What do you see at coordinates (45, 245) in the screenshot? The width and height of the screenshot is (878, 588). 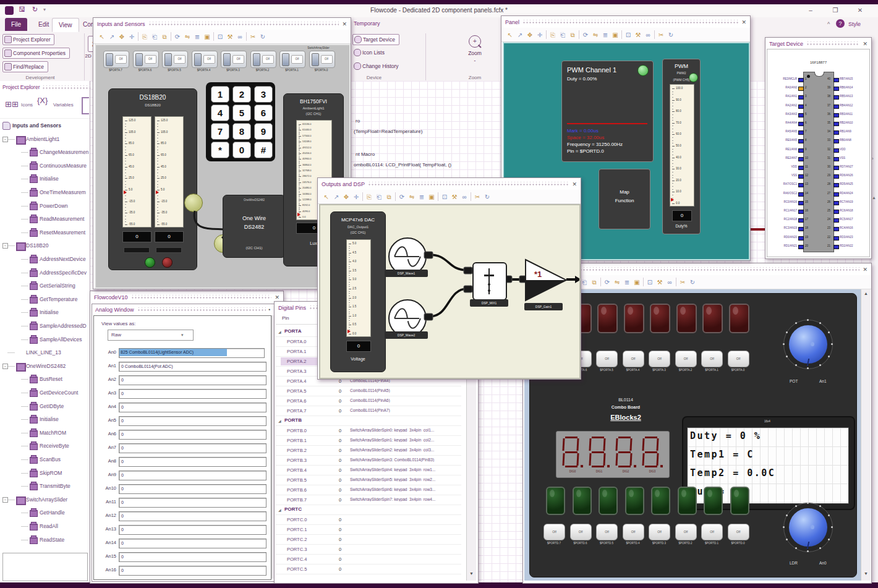 I see `tree-item-ds18b20: −DS18B20` at bounding box center [45, 245].